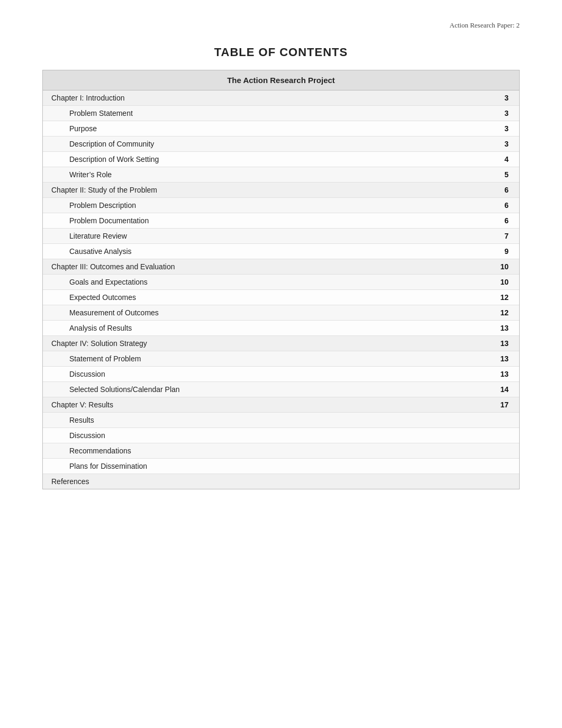 The height and width of the screenshot is (728, 562). What do you see at coordinates (268, 297) in the screenshot?
I see `toc-entry-label: Expected Outcomes` at bounding box center [268, 297].